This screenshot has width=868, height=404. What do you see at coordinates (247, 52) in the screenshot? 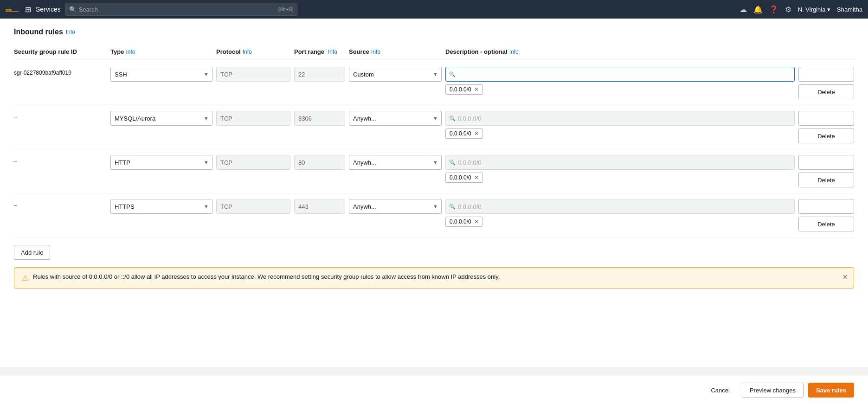
I see `protocol-info-link: Info` at bounding box center [247, 52].